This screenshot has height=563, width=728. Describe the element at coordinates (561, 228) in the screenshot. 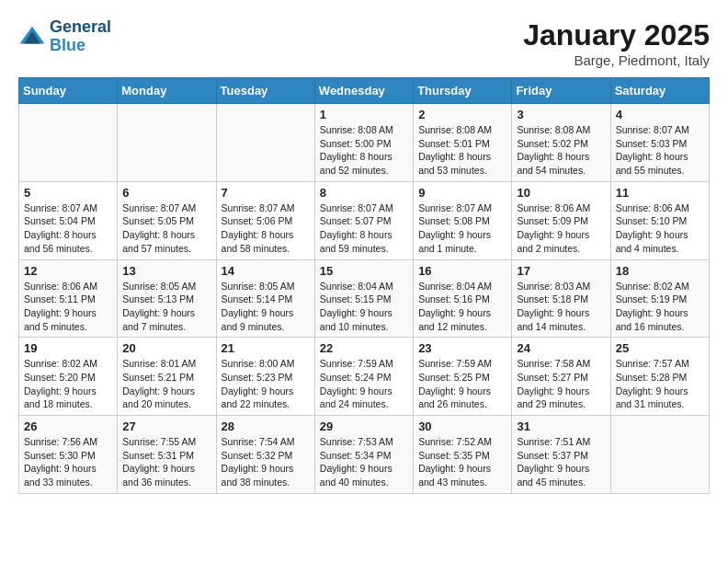

I see `day-info: Sunrise: 8:06 AM Sunset: 5:09 PM Dayligh…` at that location.